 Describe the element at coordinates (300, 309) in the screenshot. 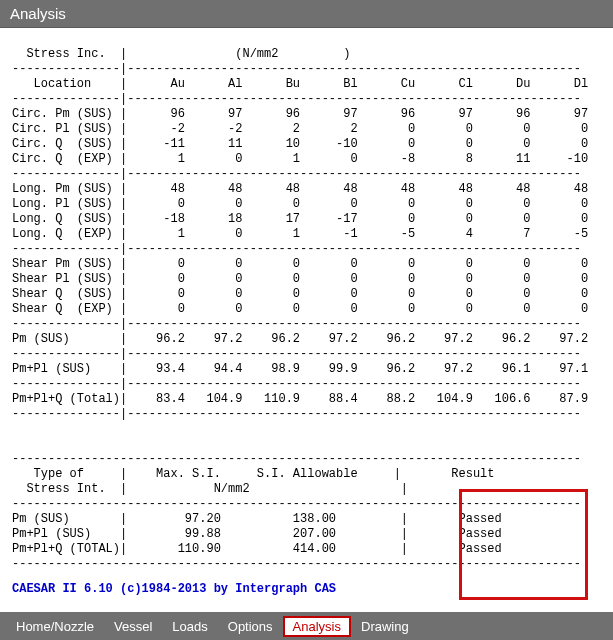

I see `data-row: Shear Q (EXP) | 0 0 0 0 0 0 0 0` at that location.